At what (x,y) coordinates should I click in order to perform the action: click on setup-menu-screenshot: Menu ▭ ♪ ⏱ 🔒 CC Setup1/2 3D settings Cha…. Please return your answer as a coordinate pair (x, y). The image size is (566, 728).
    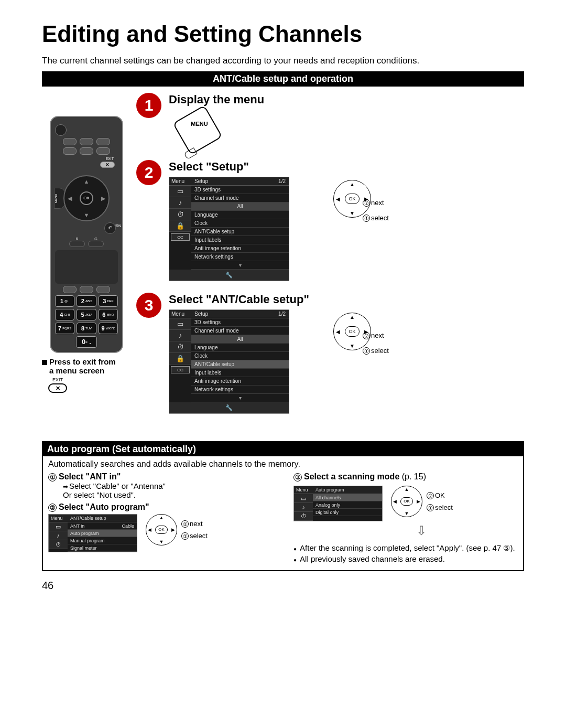
    Looking at the image, I should click on (229, 229).